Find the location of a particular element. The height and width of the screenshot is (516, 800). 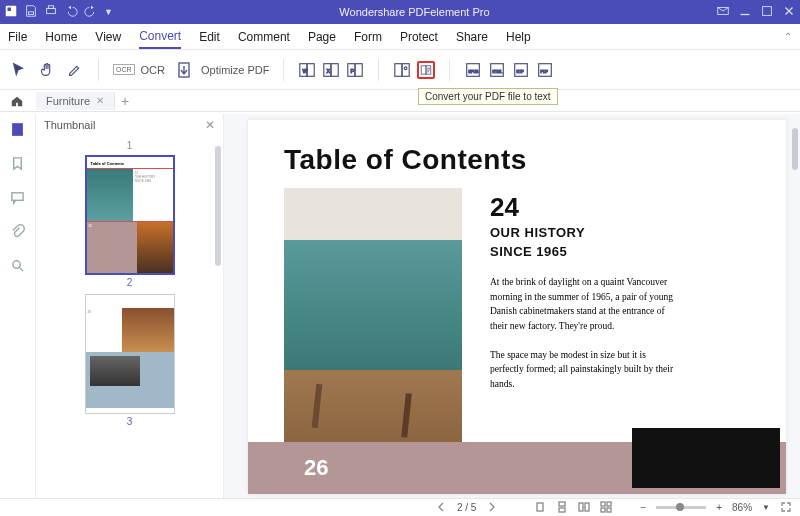

to-rtf-icon: RTF is located at coordinates (521, 70).